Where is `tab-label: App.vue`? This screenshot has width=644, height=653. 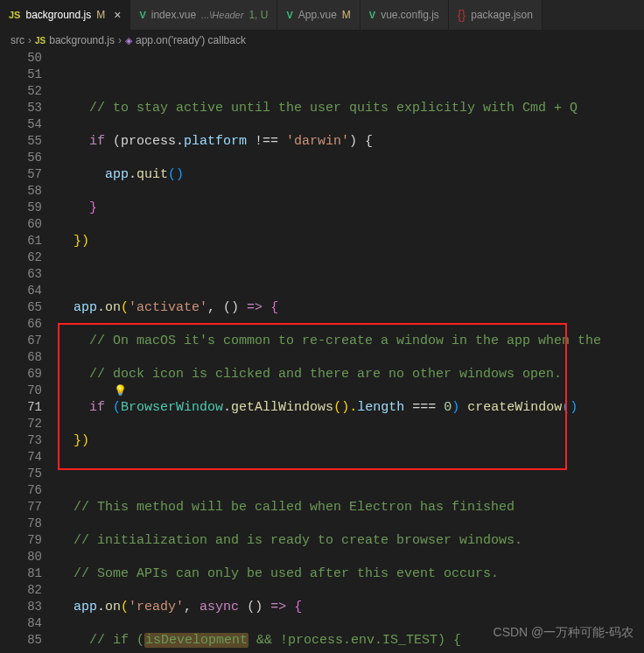 tab-label: App.vue is located at coordinates (318, 15).